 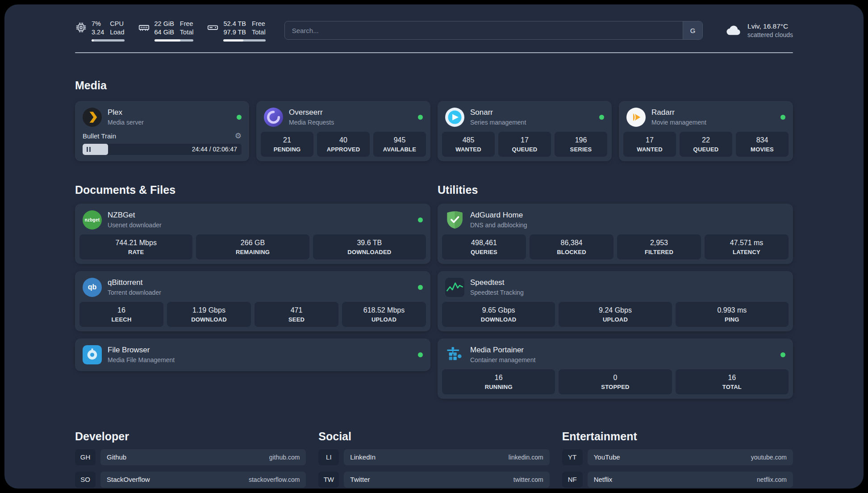 What do you see at coordinates (447, 480) in the screenshot?
I see `bookmark-link-twitter: Twitter twitter.com` at bounding box center [447, 480].